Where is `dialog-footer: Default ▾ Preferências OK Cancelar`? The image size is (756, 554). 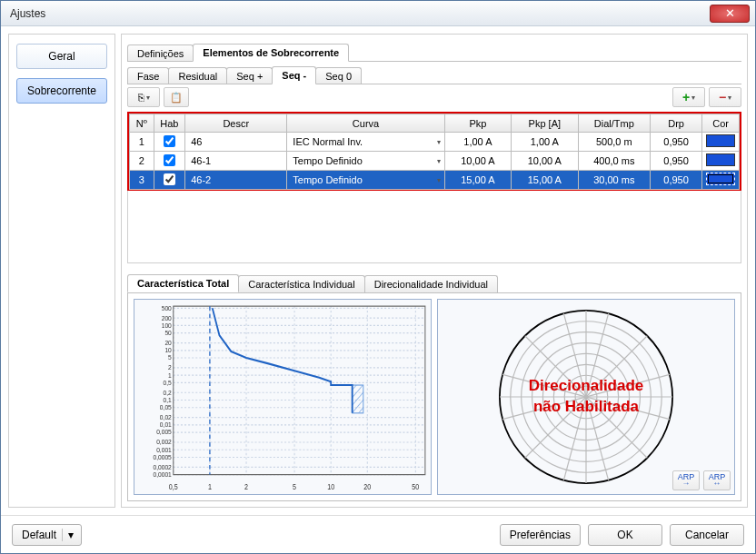 dialog-footer: Default ▾ Preferências OK Cancelar is located at coordinates (378, 534).